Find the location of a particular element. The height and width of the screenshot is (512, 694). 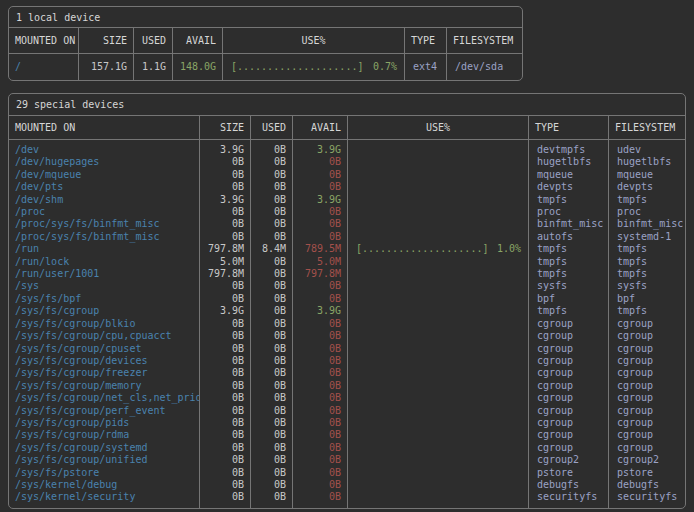

cell-mounted-on: /sys/fs/cgroup/perf_event is located at coordinates (104, 411).